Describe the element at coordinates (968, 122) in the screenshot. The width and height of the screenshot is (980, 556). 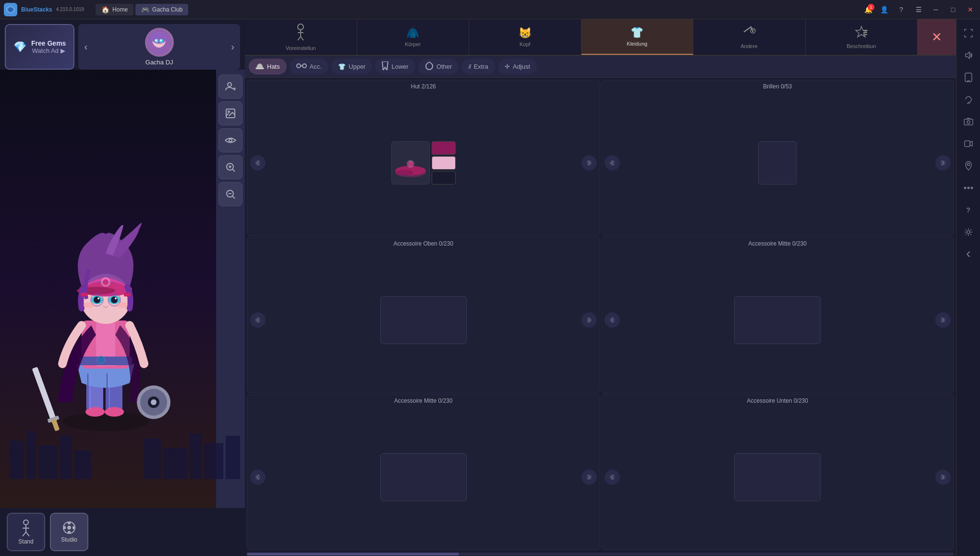
I see `screenshot-btn` at that location.